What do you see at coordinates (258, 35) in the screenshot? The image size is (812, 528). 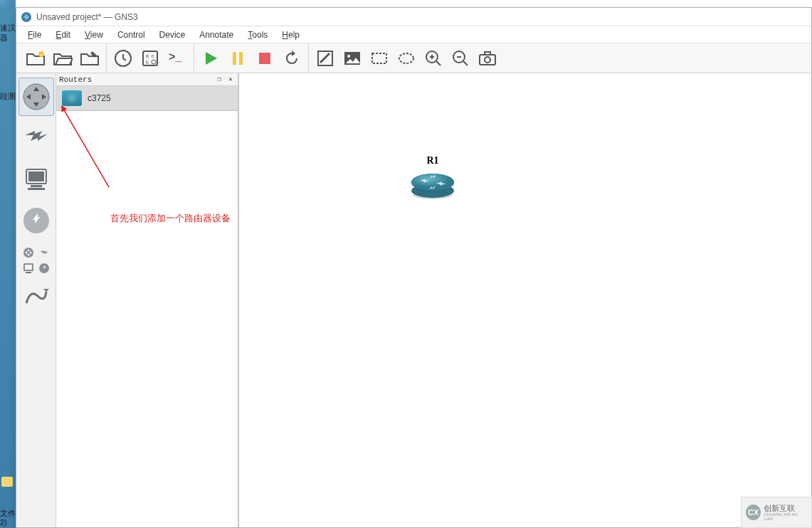 I see `menu-tools: Tools` at bounding box center [258, 35].